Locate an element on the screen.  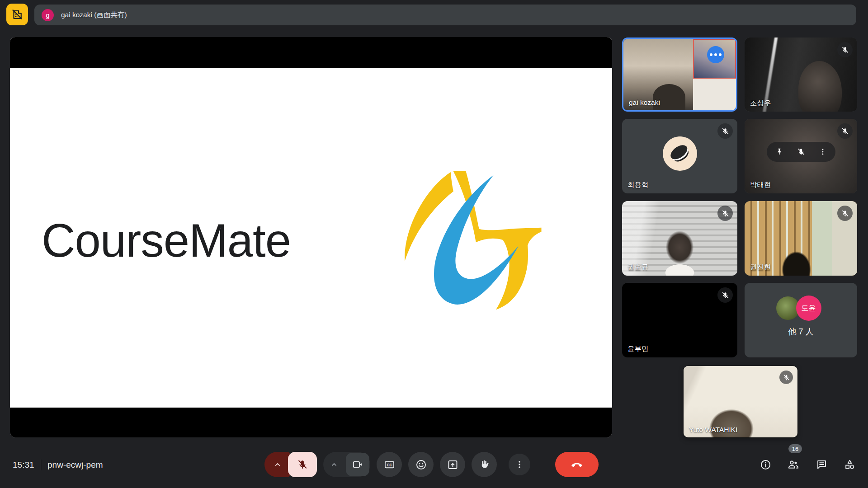
slide-letterbox-bottom is located at coordinates (311, 422).